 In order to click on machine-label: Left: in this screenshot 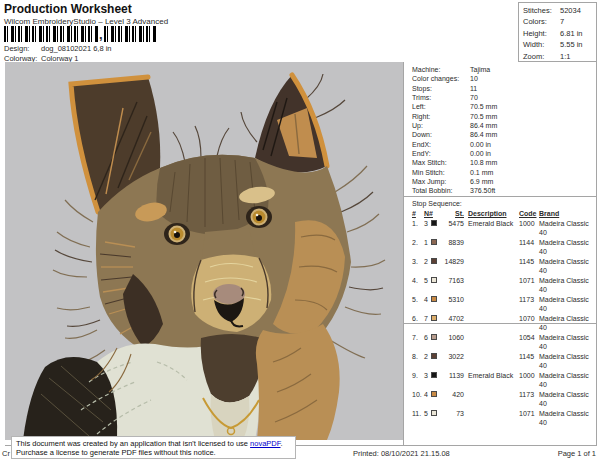, I will do `click(441, 106)`.